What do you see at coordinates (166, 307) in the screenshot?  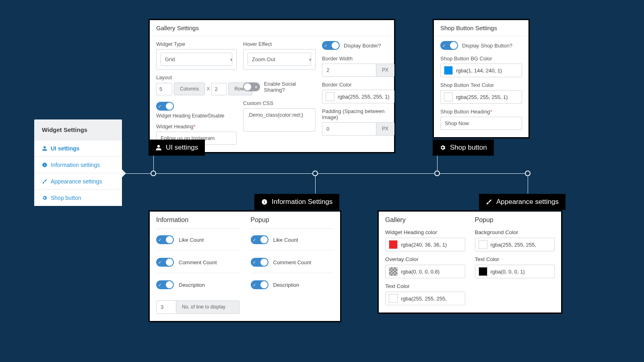 I see `input-lines` at bounding box center [166, 307].